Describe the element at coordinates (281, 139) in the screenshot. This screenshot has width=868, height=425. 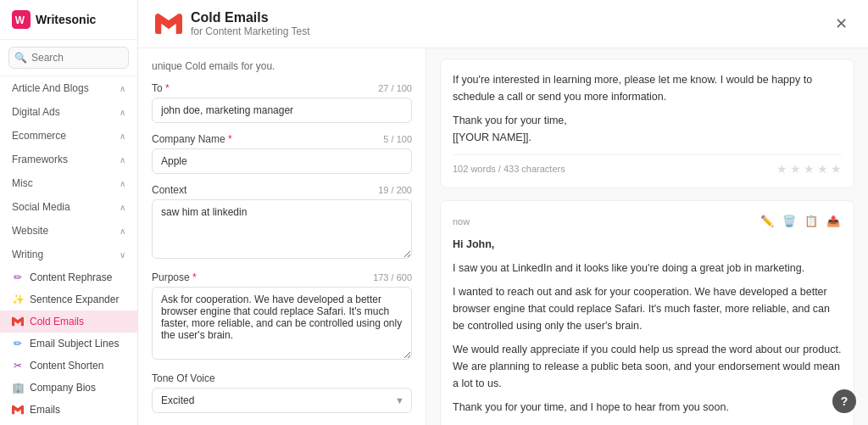
I see `form-label-company: Company Name * 5 / 100` at that location.